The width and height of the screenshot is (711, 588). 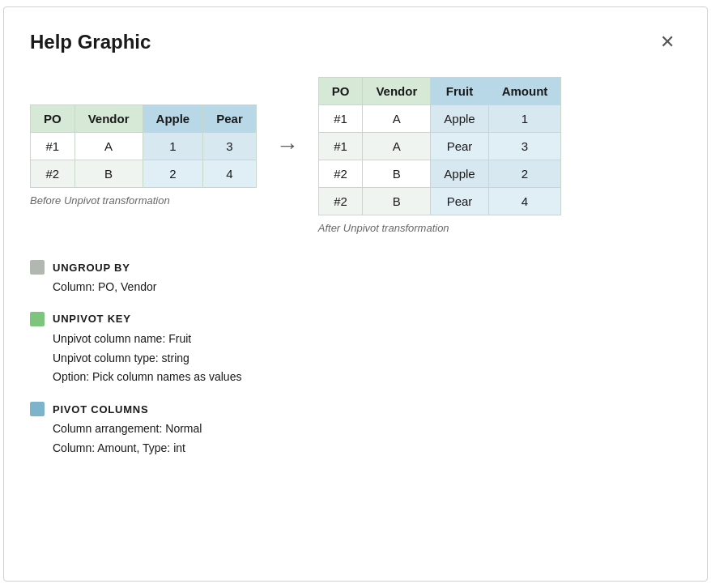 What do you see at coordinates (525, 92) in the screenshot?
I see `after-col-amount: Amount` at bounding box center [525, 92].